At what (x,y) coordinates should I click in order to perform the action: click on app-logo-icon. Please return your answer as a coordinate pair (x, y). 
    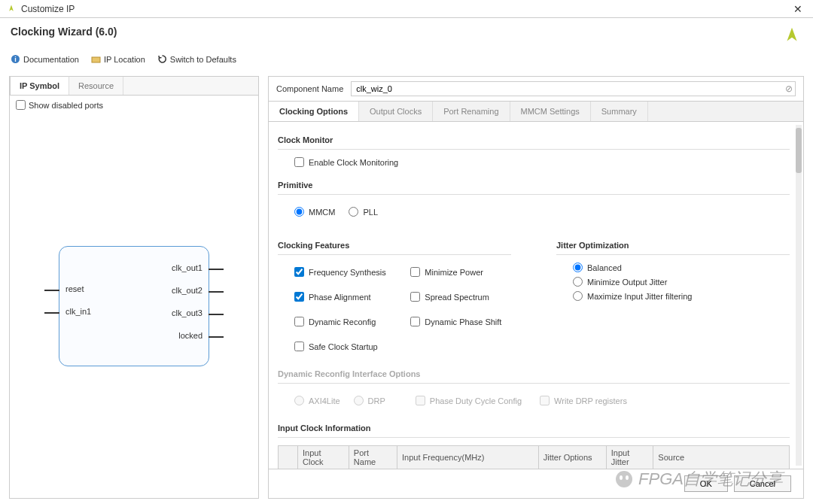
    Looking at the image, I should click on (11, 9).